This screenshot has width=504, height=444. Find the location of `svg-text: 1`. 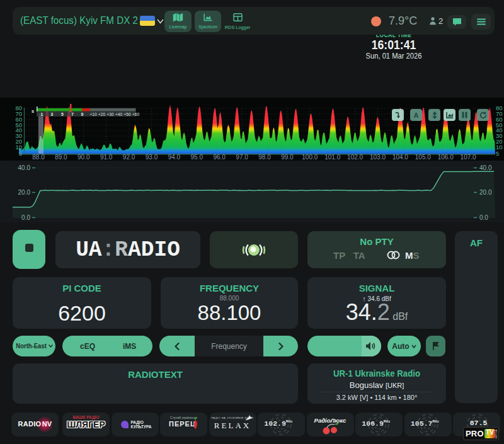

svg-text: 1 is located at coordinates (42, 115).